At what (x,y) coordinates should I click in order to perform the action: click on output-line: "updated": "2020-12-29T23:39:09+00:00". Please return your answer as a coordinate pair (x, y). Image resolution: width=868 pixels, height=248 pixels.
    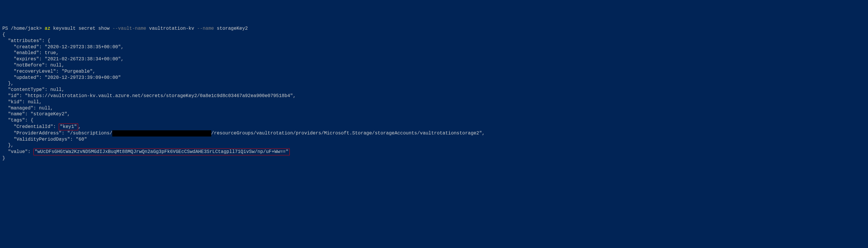
    Looking at the image, I should click on (61, 78).